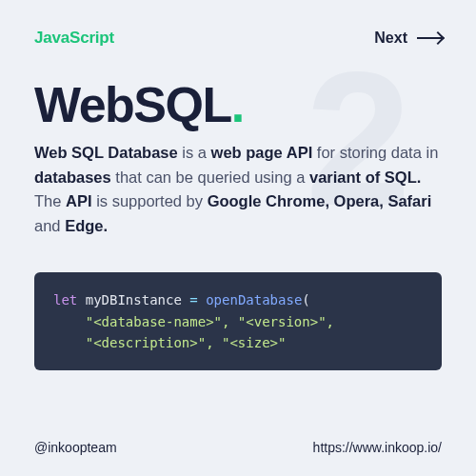 This screenshot has height=476, width=476. I want to click on code-line-2: "<database-name>", "<version>",, so click(194, 322).